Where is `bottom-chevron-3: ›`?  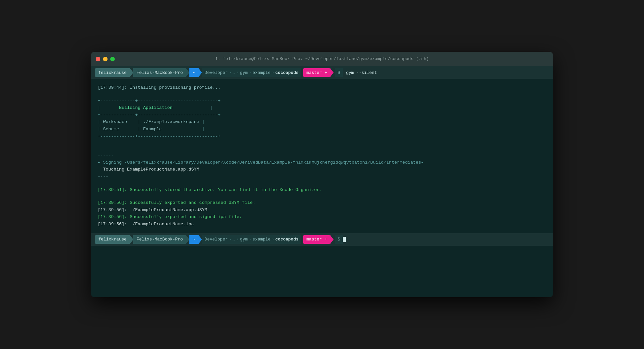
bottom-chevron-3: › is located at coordinates (250, 239).